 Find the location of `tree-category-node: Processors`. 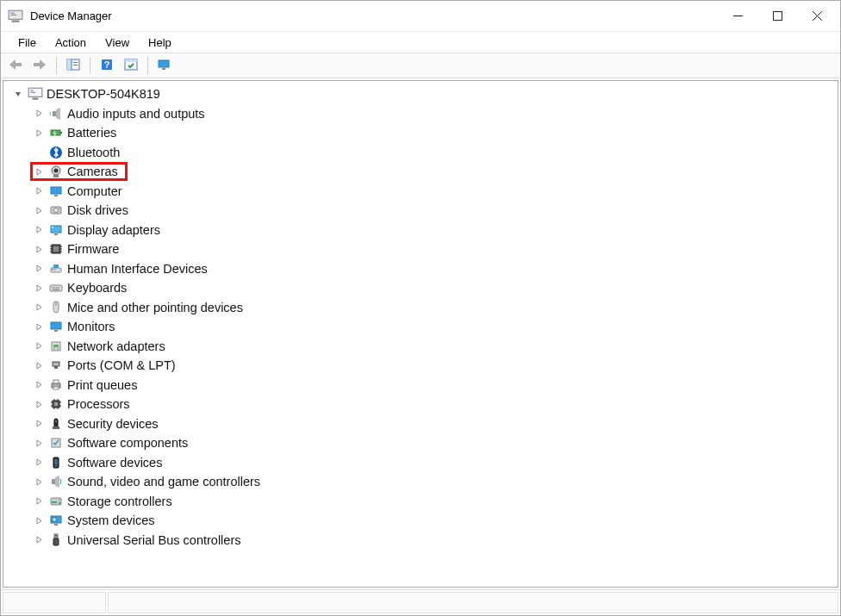

tree-category-node: Processors is located at coordinates (433, 405).